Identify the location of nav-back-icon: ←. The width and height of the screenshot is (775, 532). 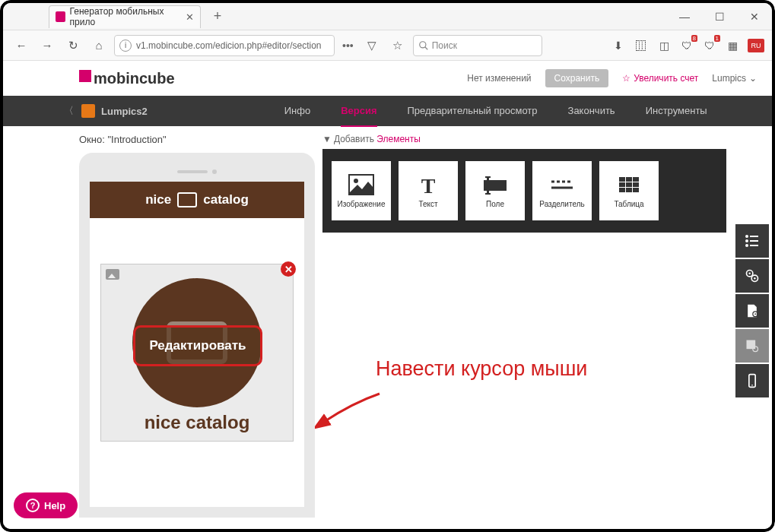
(21, 46).